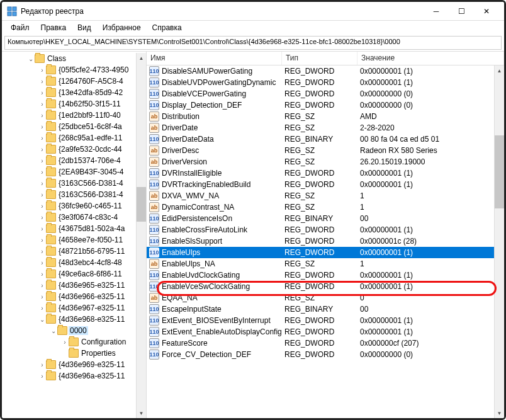  Describe the element at coordinates (54, 28) in the screenshot. I see `menu-edit: Правка` at that location.